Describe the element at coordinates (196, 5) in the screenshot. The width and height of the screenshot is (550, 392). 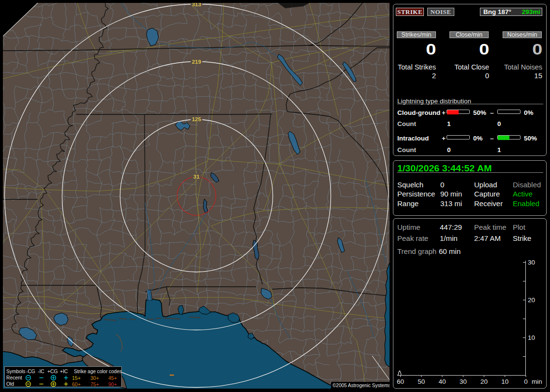
I see `svg-text: 313` at that location.